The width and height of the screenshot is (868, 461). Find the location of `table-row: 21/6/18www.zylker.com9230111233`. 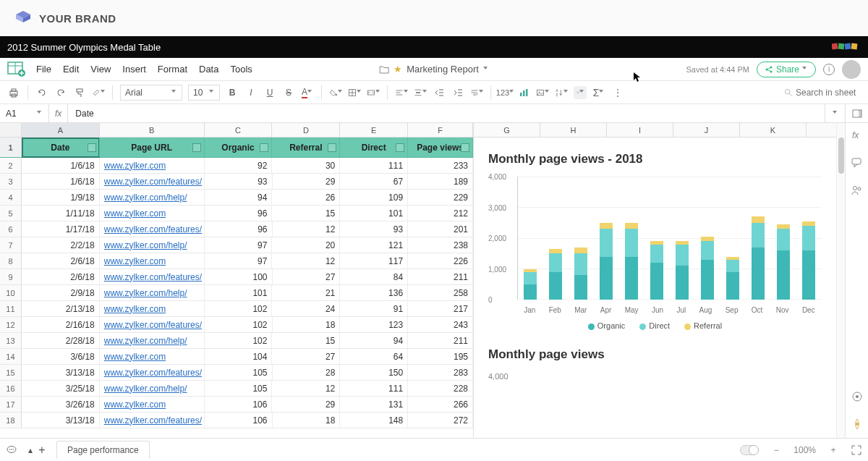

table-row: 21/6/18www.zylker.com9230111233 is located at coordinates (237, 166).